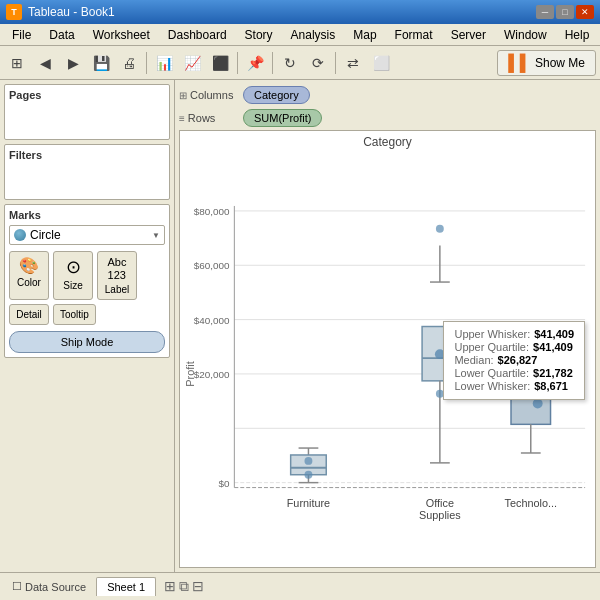 Image resolution: width=600 pixels, height=600 pixels. What do you see at coordinates (553, 373) in the screenshot?
I see `lower-quartile-value: $21,782` at bounding box center [553, 373].